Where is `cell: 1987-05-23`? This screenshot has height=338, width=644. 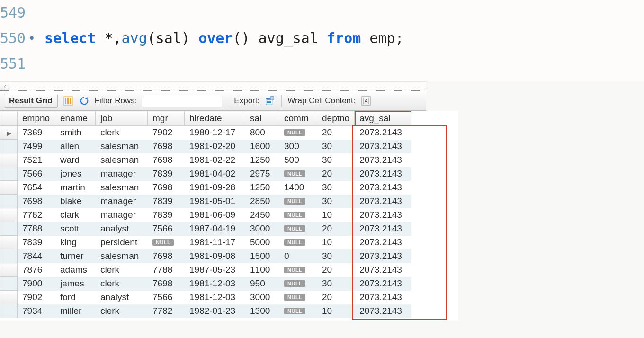 cell: 1987-05-23 is located at coordinates (215, 270).